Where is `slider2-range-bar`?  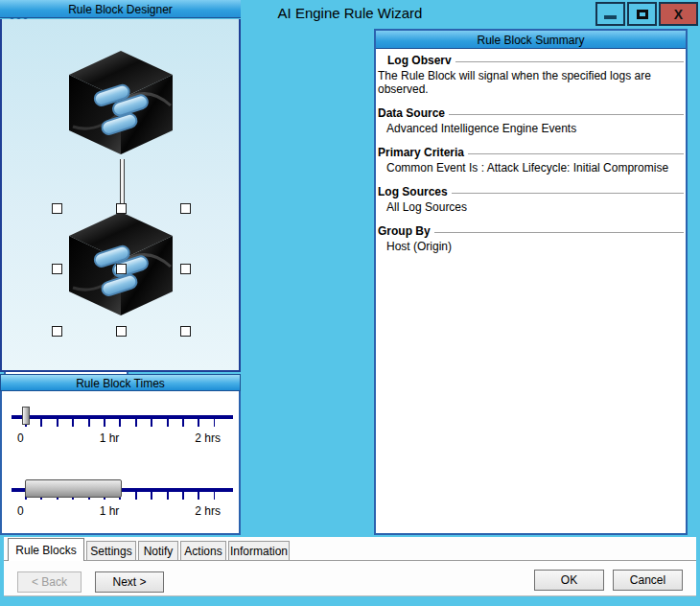
slider2-range-bar is located at coordinates (73, 489).